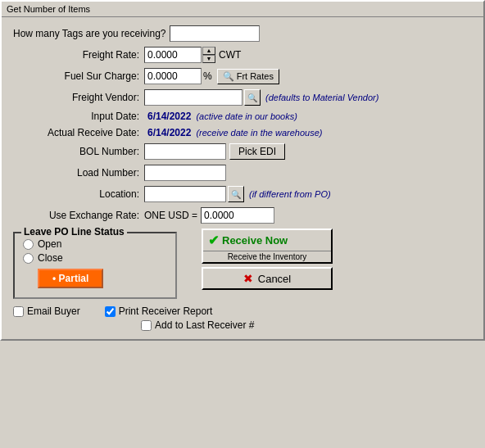  Describe the element at coordinates (47, 311) in the screenshot. I see `email-buyer-row: Email Buyer` at that location.